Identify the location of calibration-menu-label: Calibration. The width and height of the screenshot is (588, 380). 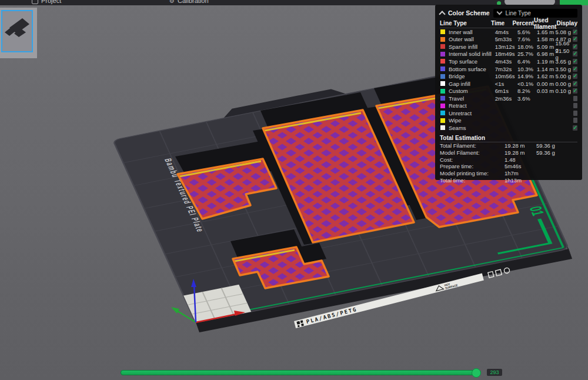
(193, 2).